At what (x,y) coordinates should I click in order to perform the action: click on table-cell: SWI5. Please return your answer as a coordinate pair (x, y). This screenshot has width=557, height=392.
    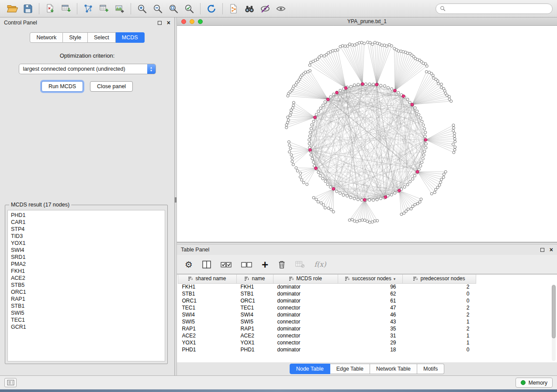
    Looking at the image, I should click on (255, 322).